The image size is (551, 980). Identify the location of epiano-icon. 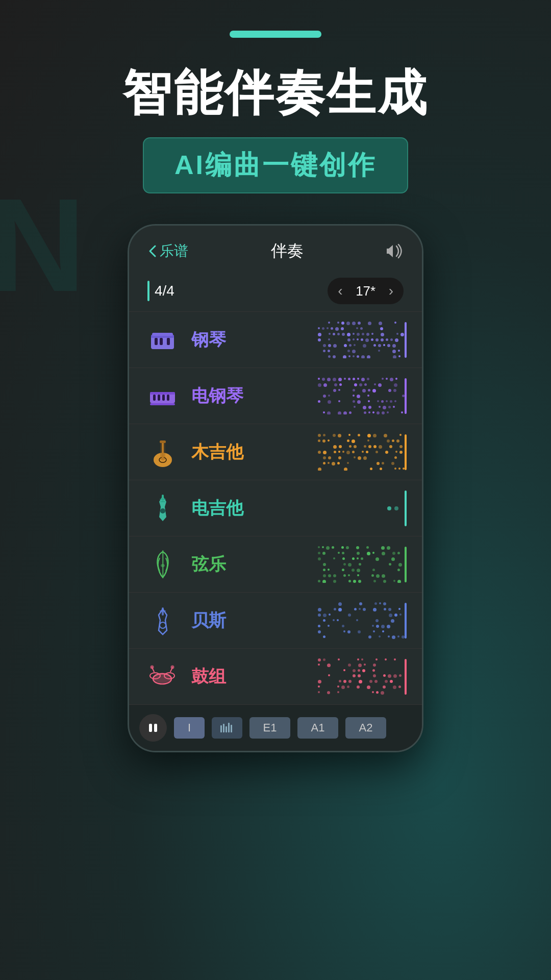
(162, 396).